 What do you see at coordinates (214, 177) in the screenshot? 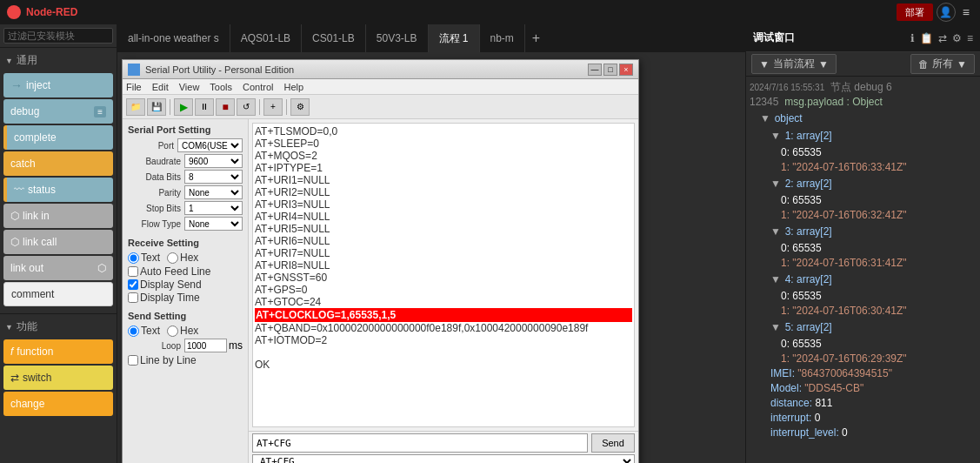
I see `databits-select: 8` at bounding box center [214, 177].